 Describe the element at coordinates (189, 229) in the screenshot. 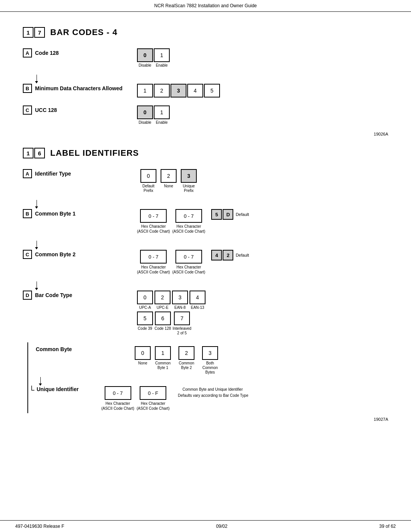

I see `cb1-hex2-label: Hex Character(ASCII Code Chart)` at that location.